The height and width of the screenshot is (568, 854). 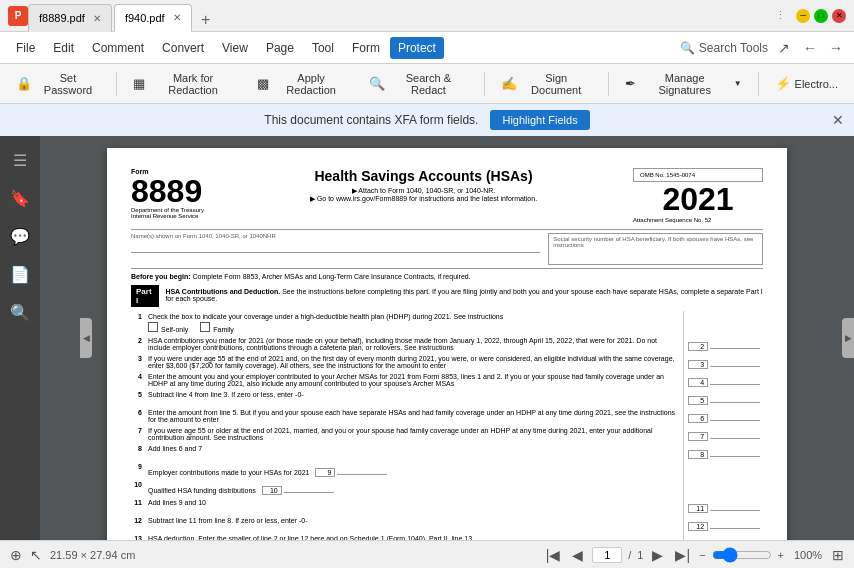 I want to click on tab-f8889-label: f8889.pdf, so click(x=62, y=18).